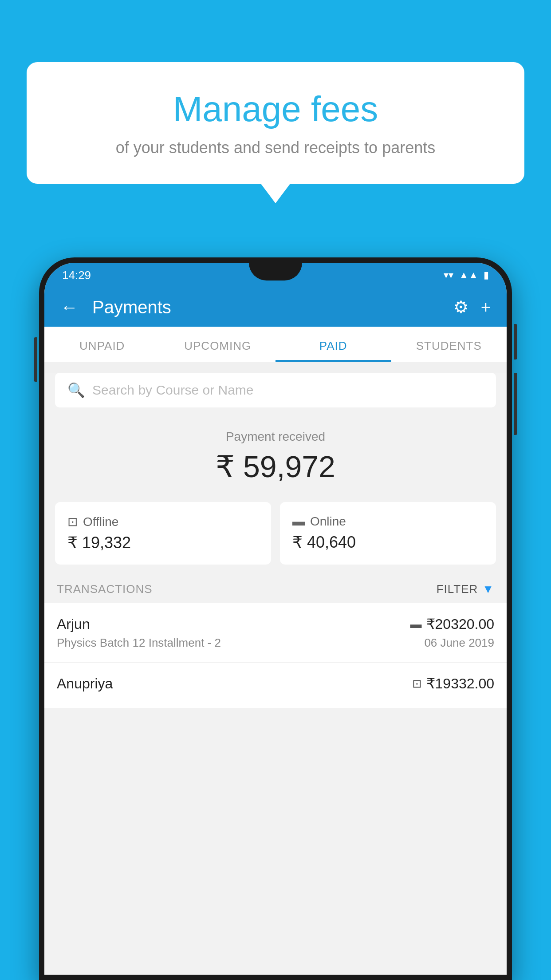 This screenshot has width=551, height=980. I want to click on bubble-subtitle: of your students and send receipts to pa…, so click(276, 148).